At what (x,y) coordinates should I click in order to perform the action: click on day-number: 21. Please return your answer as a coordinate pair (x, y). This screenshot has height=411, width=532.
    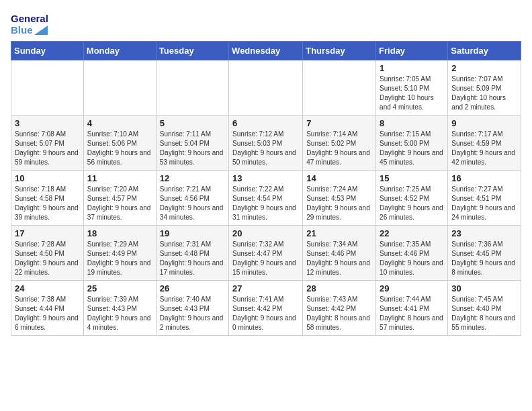
    Looking at the image, I should click on (339, 234).